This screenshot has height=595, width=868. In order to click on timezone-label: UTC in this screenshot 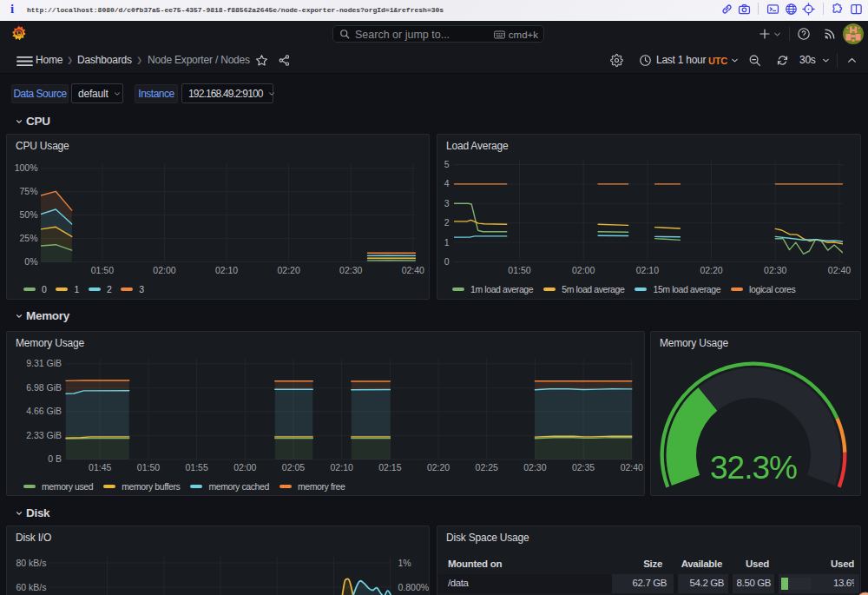, I will do `click(718, 61)`.